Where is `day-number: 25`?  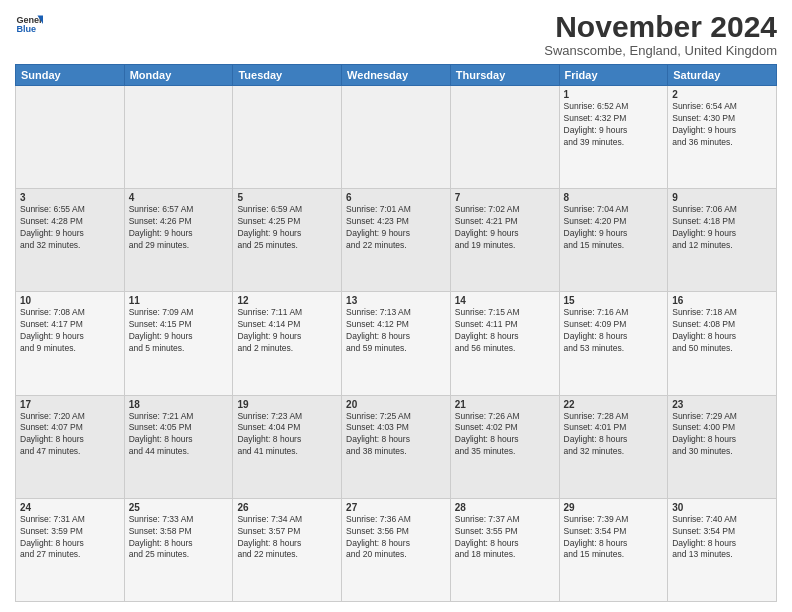
day-number: 25 is located at coordinates (179, 508).